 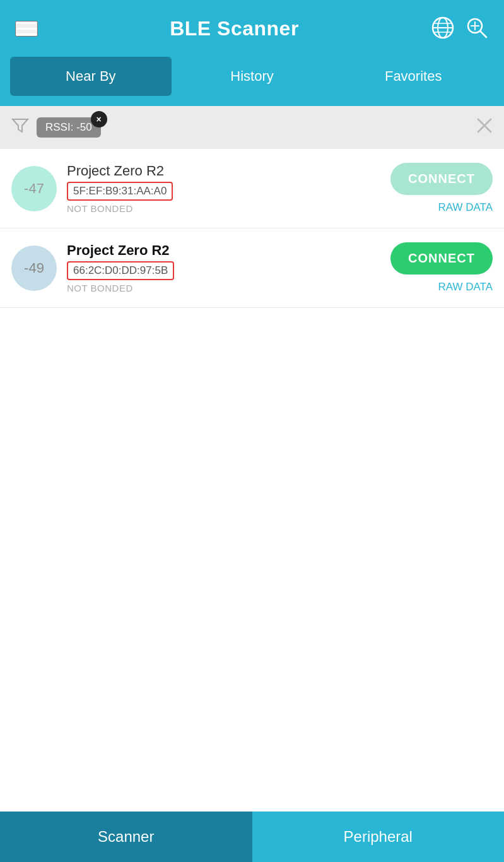 What do you see at coordinates (466, 287) in the screenshot?
I see `raw-data-link-2: RAW DATA` at bounding box center [466, 287].